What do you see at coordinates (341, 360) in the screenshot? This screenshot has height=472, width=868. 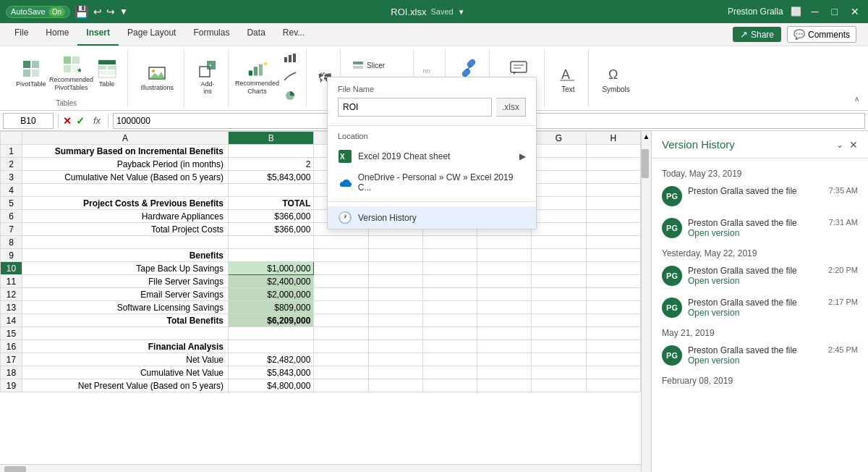 I see `cell-c17` at bounding box center [341, 360].